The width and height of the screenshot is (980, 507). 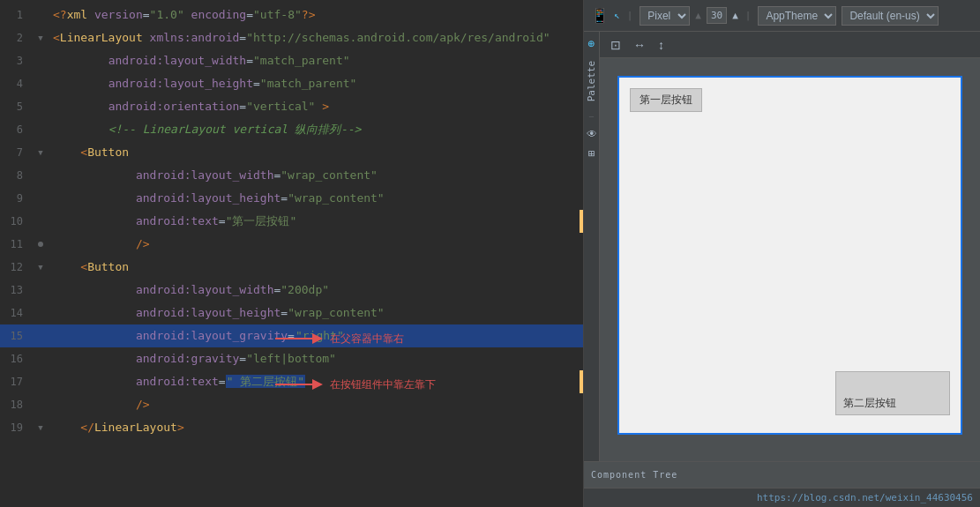 I want to click on annotation-arrow-17: 在按钮组件中靠左靠下, so click(x=355, y=384).